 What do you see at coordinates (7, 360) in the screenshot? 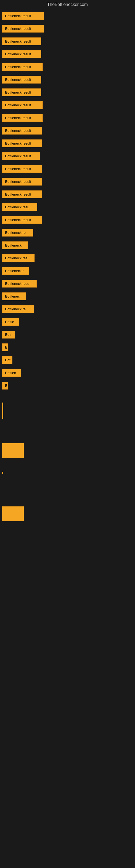
I see `bottleneck-item: Bot` at bounding box center [7, 360].